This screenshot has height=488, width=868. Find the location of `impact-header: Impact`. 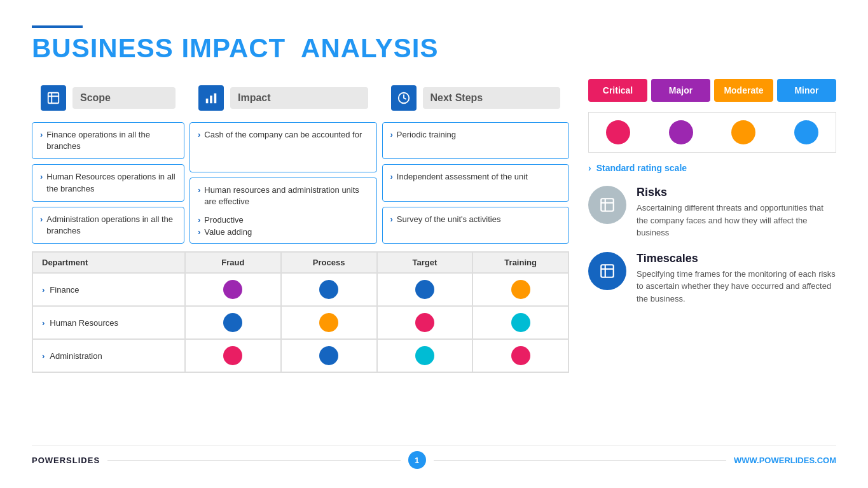

impact-header: Impact is located at coordinates (284, 98).